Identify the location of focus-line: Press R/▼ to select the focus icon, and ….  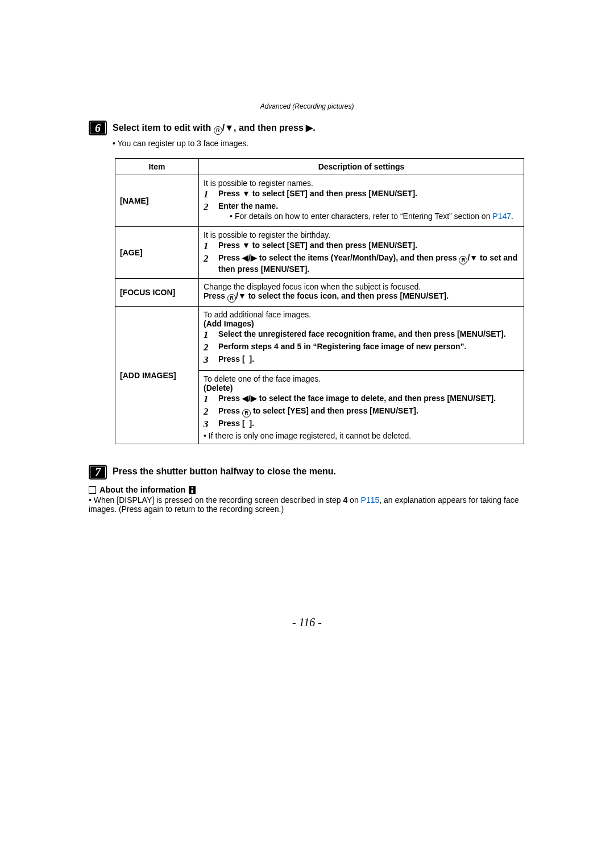
(326, 296).